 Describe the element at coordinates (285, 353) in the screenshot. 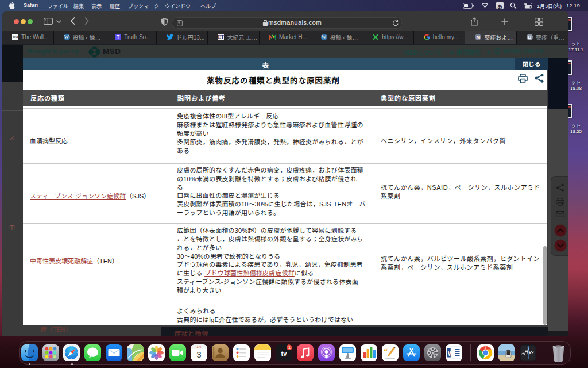

I see `svg-text: tv` at that location.